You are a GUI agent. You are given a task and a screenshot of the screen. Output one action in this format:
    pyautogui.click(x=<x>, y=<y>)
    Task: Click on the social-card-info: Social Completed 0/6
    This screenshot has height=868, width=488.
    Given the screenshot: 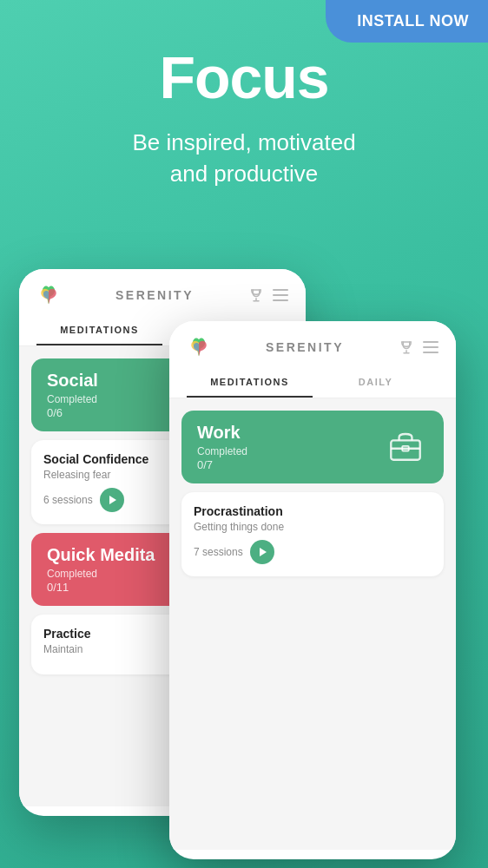 What is the action you would take?
    pyautogui.click(x=73, y=395)
    